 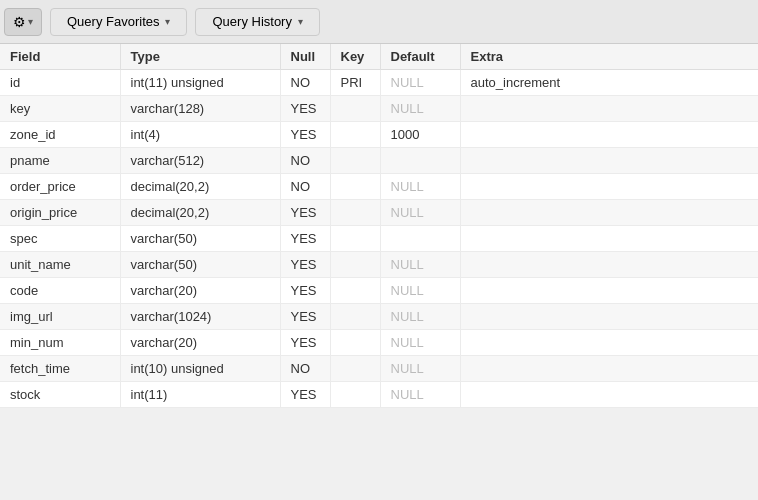 What do you see at coordinates (379, 395) in the screenshot?
I see `table-row: stockint(11)YESNULL` at bounding box center [379, 395].